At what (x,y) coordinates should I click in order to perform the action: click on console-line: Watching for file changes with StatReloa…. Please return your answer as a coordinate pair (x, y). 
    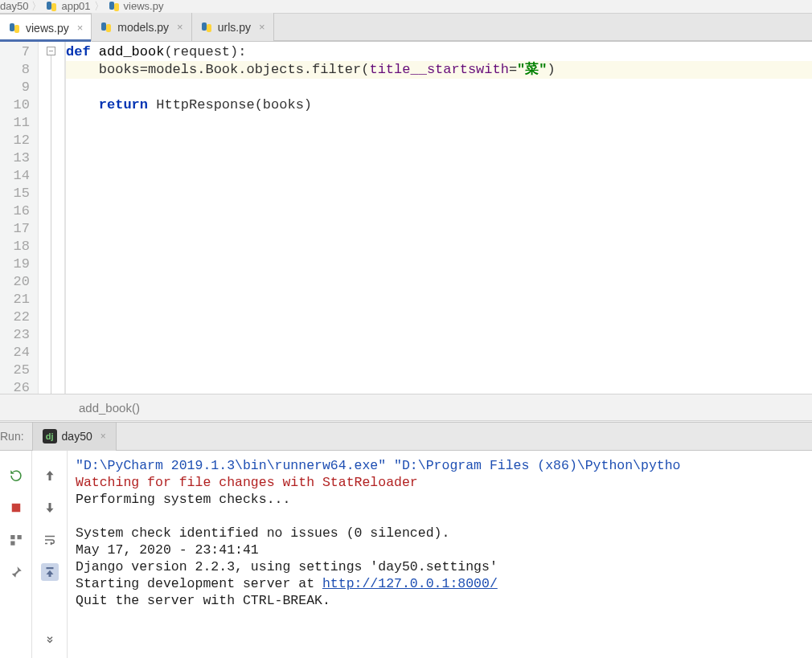
    Looking at the image, I should click on (444, 482).